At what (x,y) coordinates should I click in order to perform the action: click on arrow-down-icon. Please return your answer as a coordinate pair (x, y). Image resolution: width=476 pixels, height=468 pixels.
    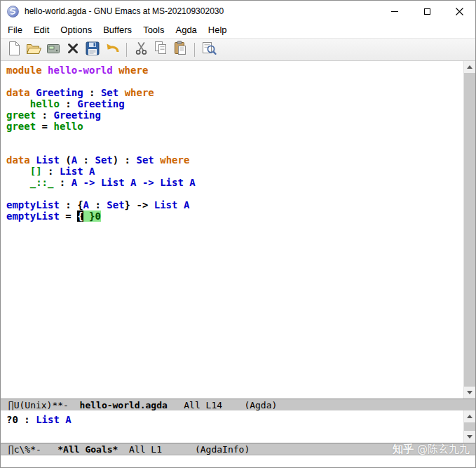
    Looking at the image, I should click on (470, 436).